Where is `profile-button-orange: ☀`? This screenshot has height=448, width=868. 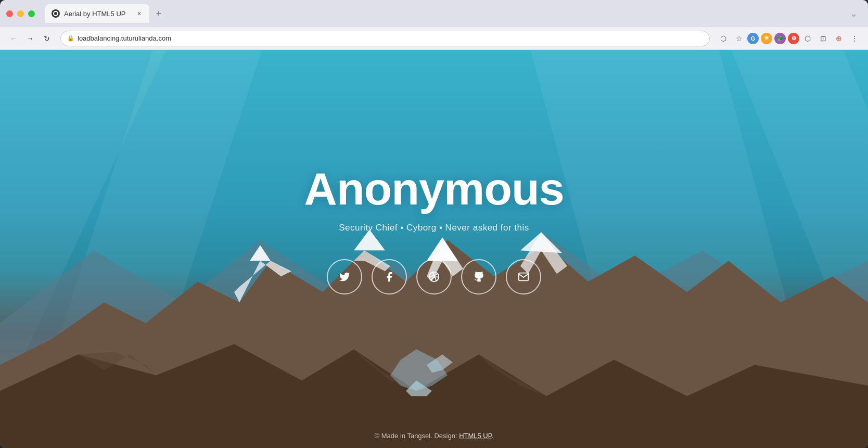
profile-button-orange: ☀ is located at coordinates (767, 39).